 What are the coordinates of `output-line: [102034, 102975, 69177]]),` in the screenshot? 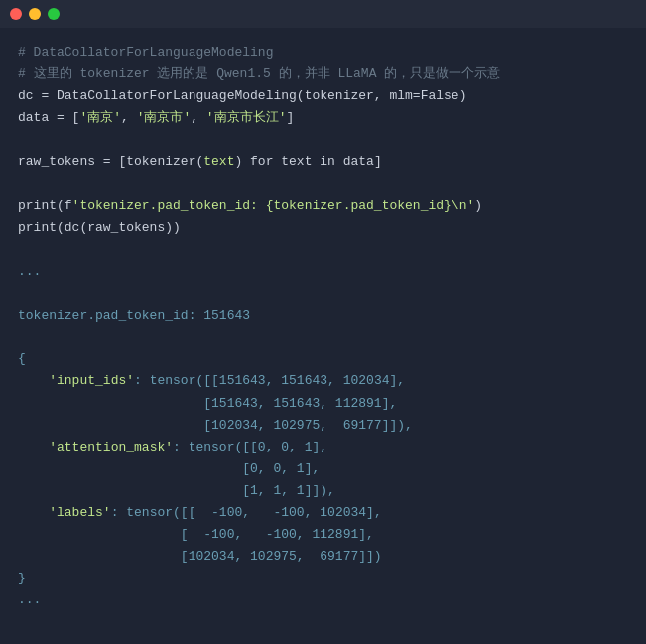 It's located at (323, 426).